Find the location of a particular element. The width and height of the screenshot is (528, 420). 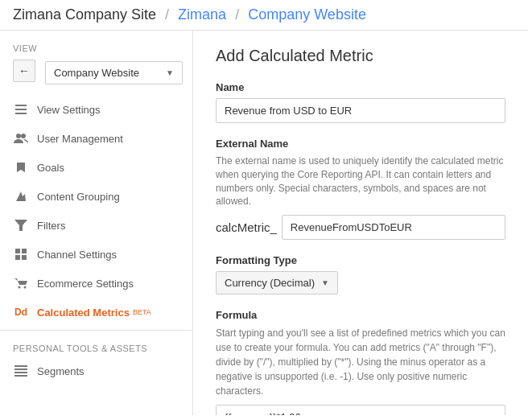

breadcrumb-company: Company Website is located at coordinates (307, 14).